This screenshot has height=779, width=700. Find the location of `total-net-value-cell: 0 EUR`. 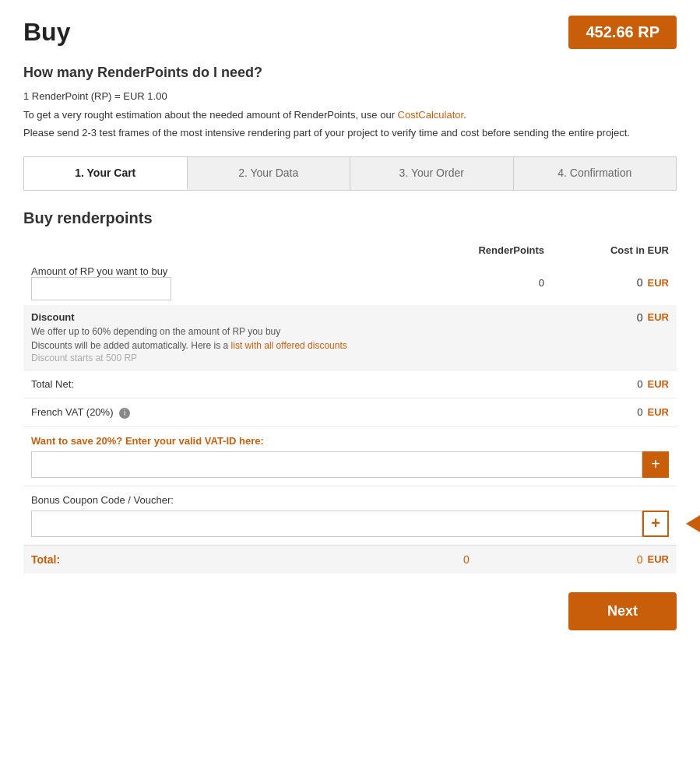

total-net-value-cell: 0 EUR is located at coordinates (614, 384).